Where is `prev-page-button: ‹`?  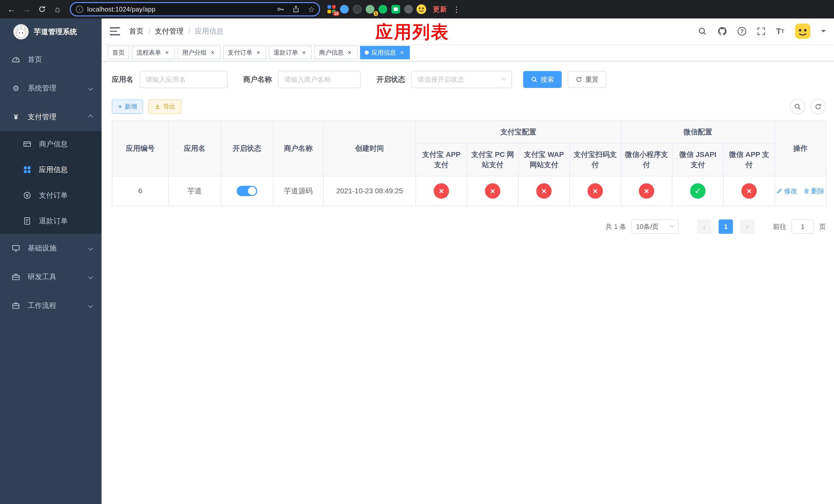
prev-page-button: ‹ is located at coordinates (704, 227).